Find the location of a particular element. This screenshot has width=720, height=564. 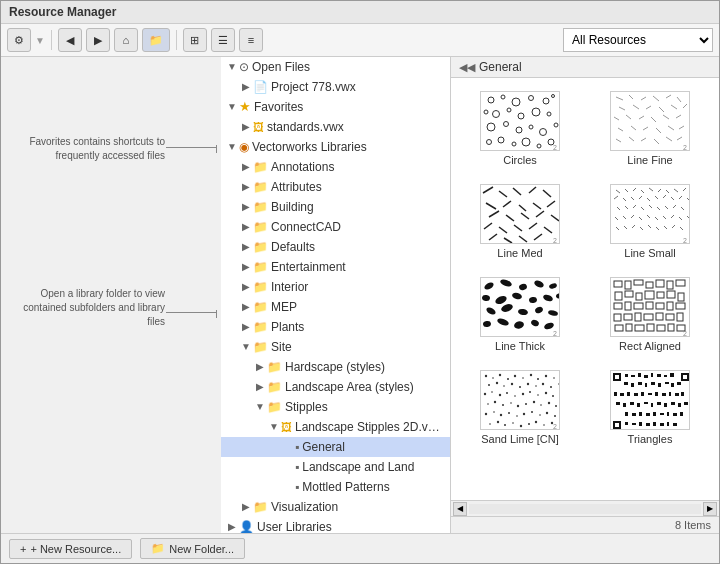

tree-item-defaults: ▶ 📁 Defaults is located at coordinates (336, 247).